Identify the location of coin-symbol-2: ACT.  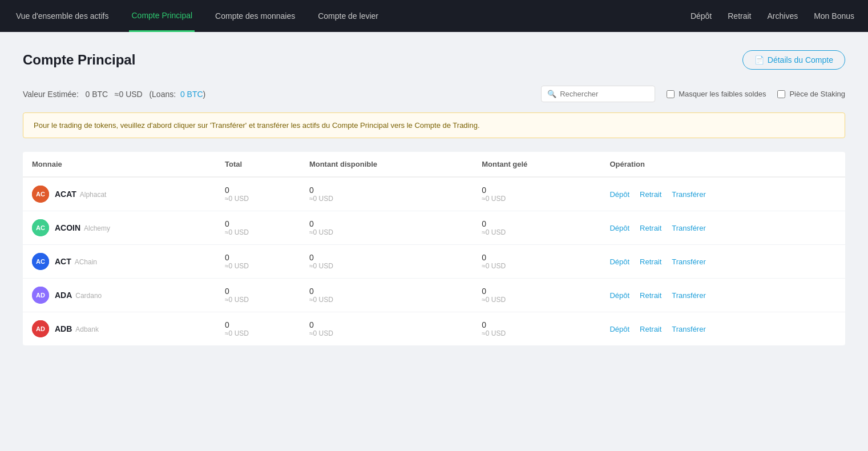
(63, 261).